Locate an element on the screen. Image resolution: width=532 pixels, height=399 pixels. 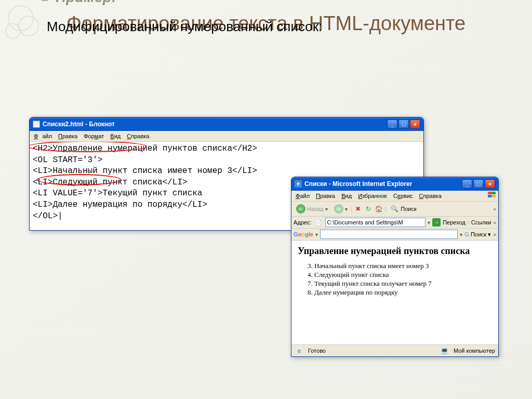
ie-menubar: Файл Правка Вид Избранное Сервис Справка is located at coordinates (395, 196).